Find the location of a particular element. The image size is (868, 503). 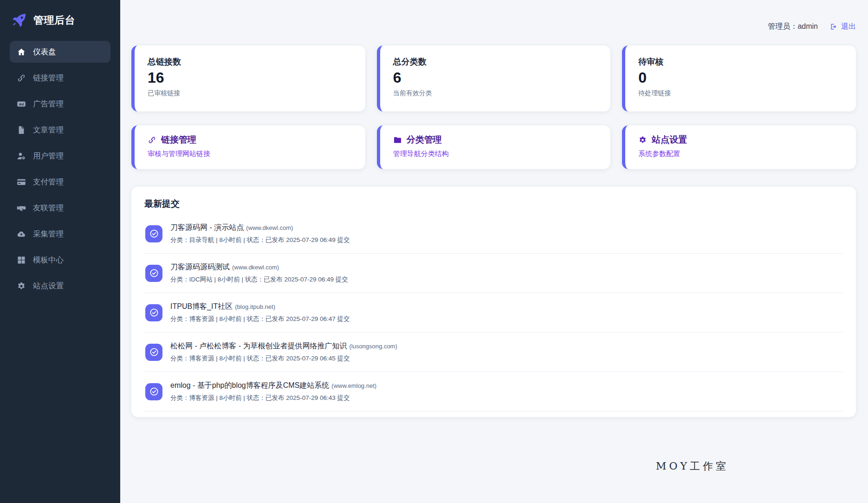

submission-title-line: 松松网 - 卢松松博客 - 为草根创业者提供网络推广知识(lusongsong.… is located at coordinates (284, 346).